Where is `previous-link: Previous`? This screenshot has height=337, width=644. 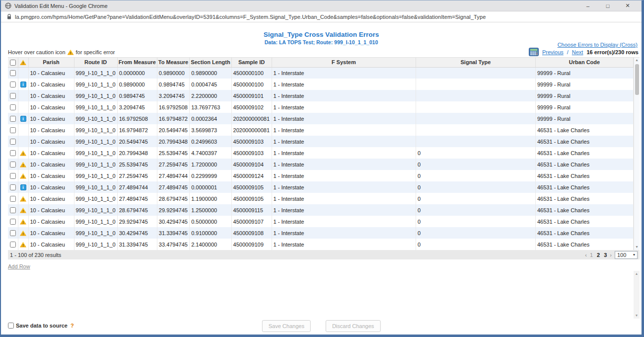 previous-link: Previous is located at coordinates (553, 52).